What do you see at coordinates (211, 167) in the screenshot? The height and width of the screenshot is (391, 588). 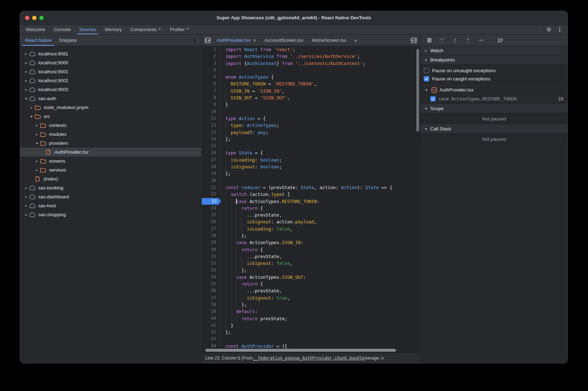 I see `line-number: 18` at bounding box center [211, 167].